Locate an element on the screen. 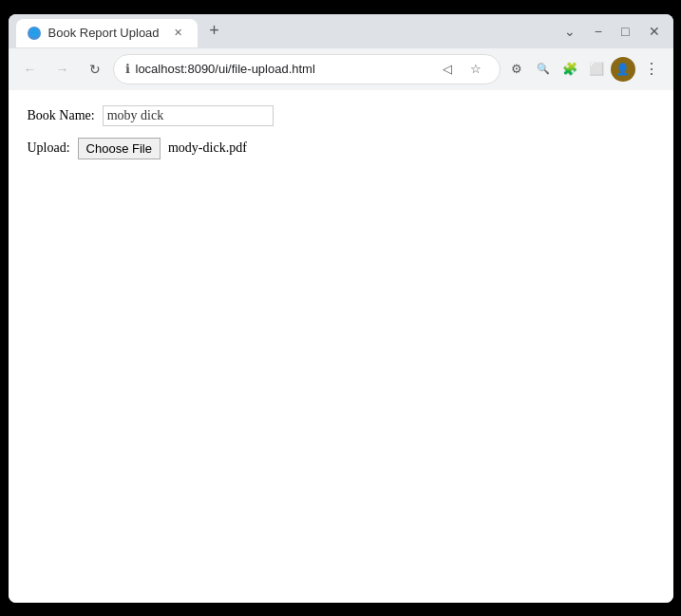 This screenshot has width=681, height=616. tab-favicon: 🌐 is located at coordinates (34, 33).